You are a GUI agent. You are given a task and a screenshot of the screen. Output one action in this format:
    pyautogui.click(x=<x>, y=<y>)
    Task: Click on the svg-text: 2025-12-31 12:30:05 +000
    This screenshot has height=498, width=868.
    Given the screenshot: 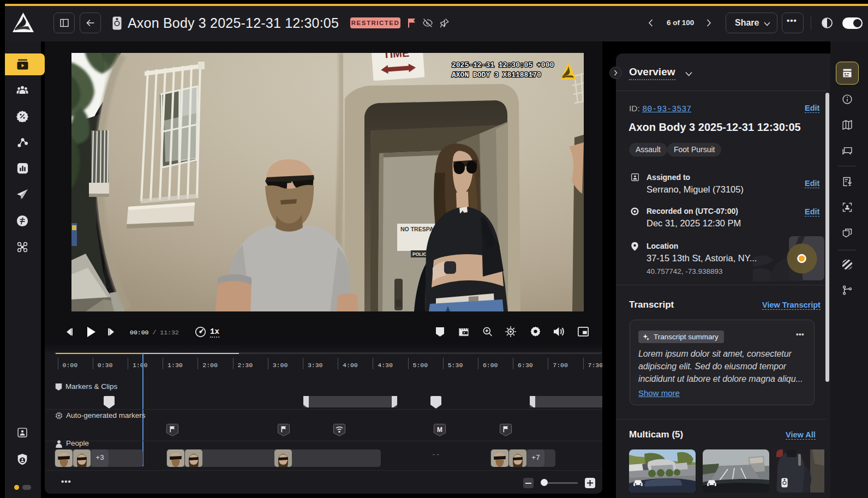 What is the action you would take?
    pyautogui.click(x=503, y=65)
    